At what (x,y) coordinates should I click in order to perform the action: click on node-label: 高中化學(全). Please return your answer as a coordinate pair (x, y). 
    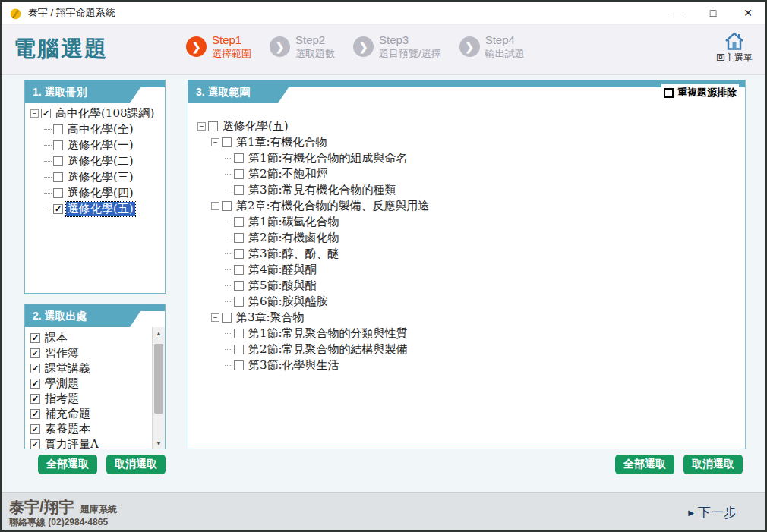
    Looking at the image, I should click on (100, 129).